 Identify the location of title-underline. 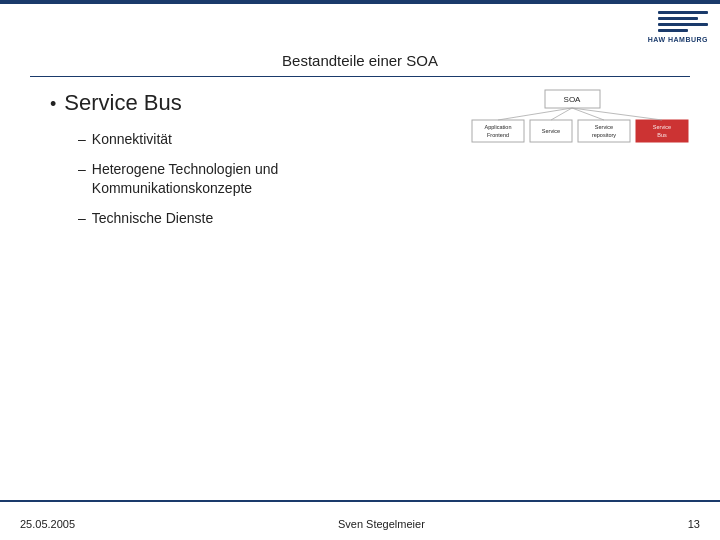
(360, 76).